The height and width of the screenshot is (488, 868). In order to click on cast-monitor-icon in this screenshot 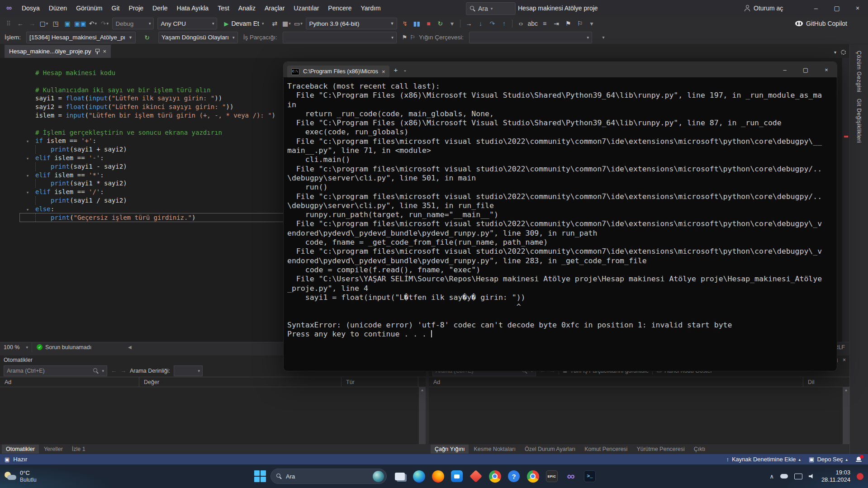, I will do `click(798, 477)`.